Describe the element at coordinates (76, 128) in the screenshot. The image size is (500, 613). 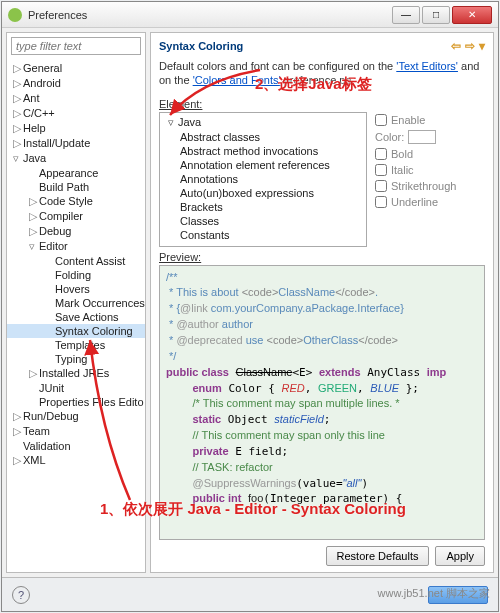
I see `tree-item: ▷Help` at that location.